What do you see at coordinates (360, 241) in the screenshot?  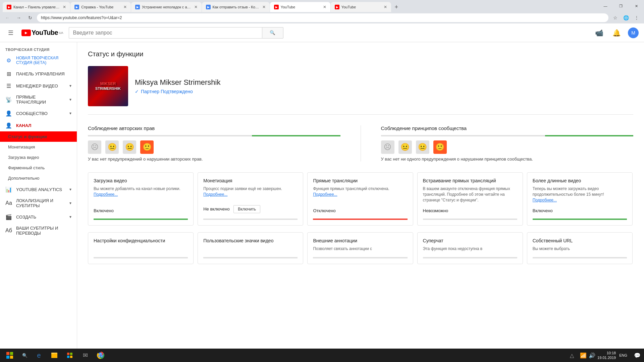 I see `feature-title-ext-annotations: Внешние аннотации` at bounding box center [360, 241].